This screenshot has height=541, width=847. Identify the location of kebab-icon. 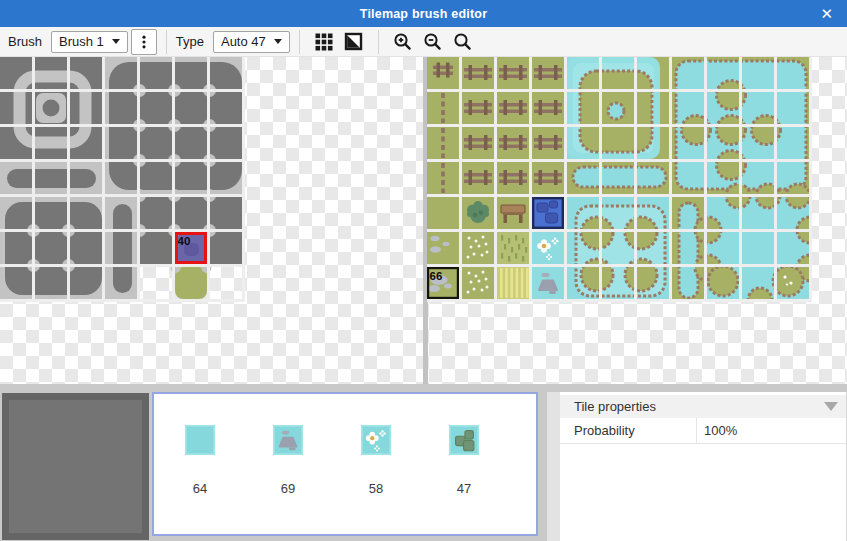
(144, 42).